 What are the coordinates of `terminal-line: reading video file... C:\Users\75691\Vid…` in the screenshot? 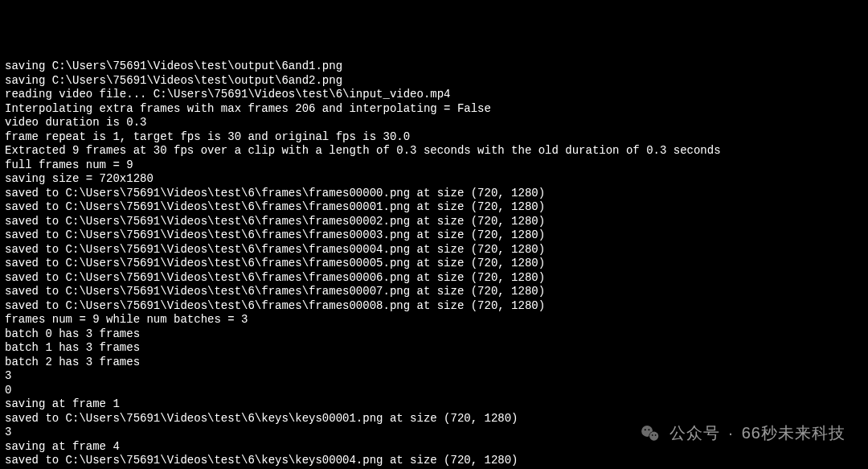 It's located at (434, 95).